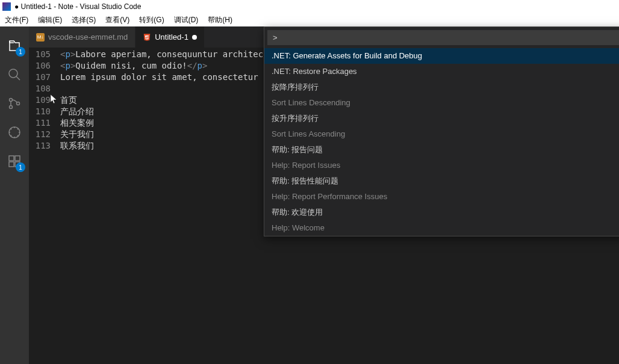 This screenshot has height=364, width=619. I want to click on menubar: 文件(F) 编辑(E) 选择(S) 查看(V) 转到(G) 调试(D) 帮助(H…, so click(310, 20).